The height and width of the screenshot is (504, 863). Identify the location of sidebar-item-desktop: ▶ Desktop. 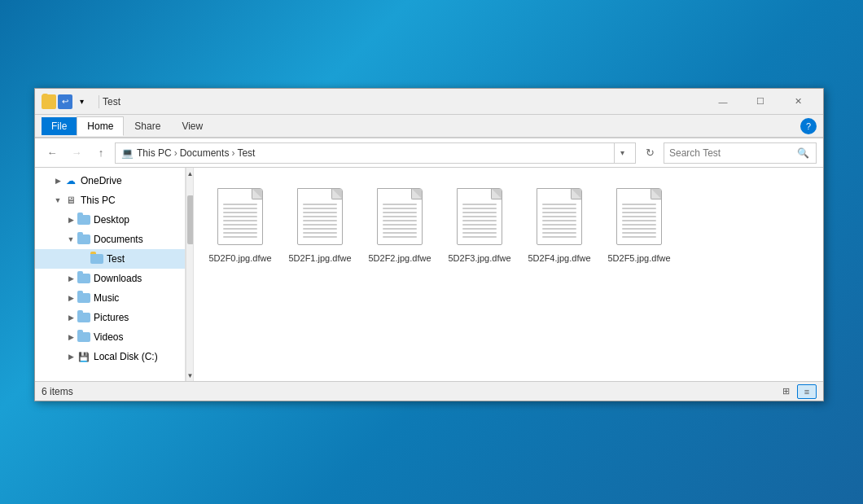
(110, 220).